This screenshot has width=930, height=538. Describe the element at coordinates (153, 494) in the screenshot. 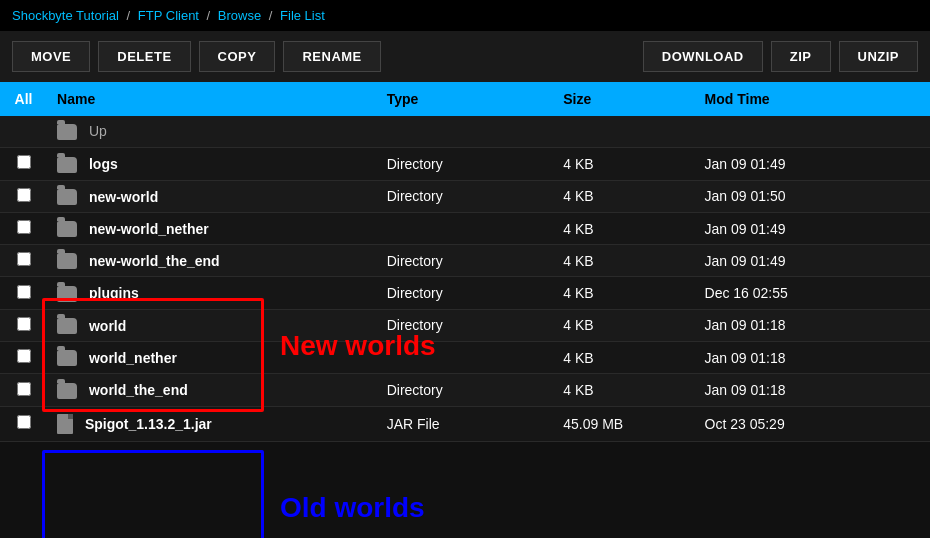

I see `old-worlds-highlight-box` at that location.